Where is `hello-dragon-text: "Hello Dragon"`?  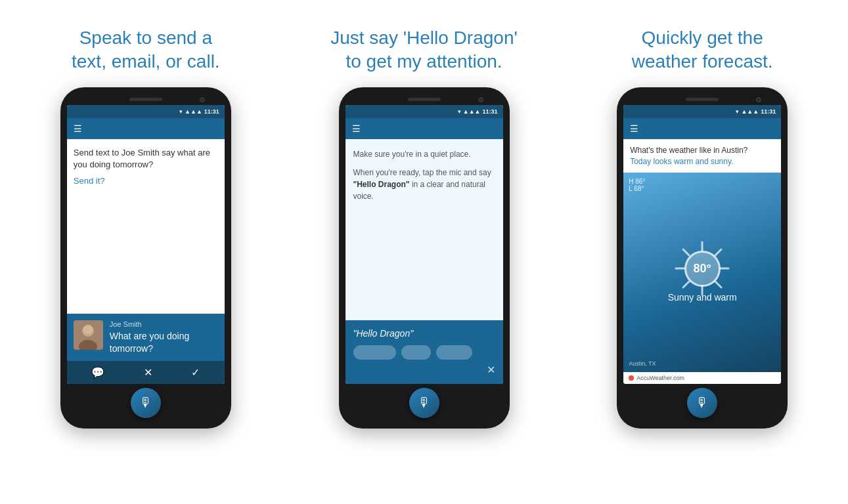
hello-dragon-text: "Hello Dragon" is located at coordinates (424, 333).